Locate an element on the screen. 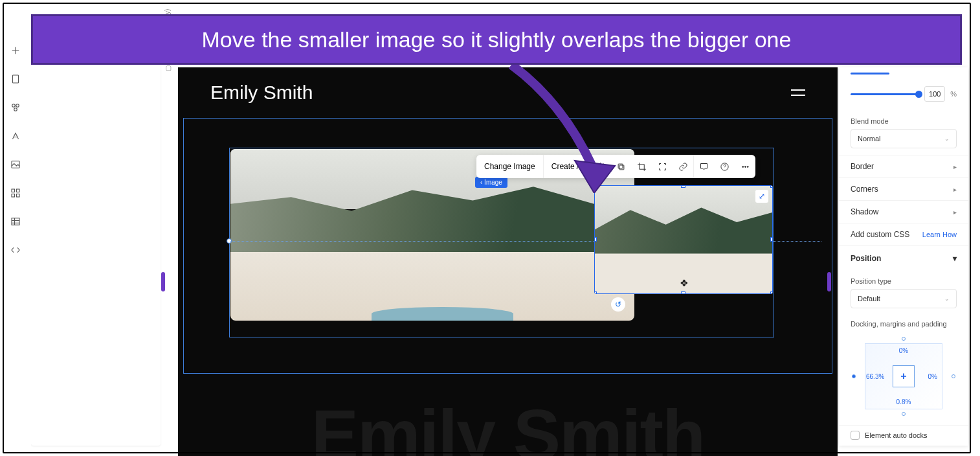 The height and width of the screenshot is (456, 980). dock-point-bottom is located at coordinates (904, 414).